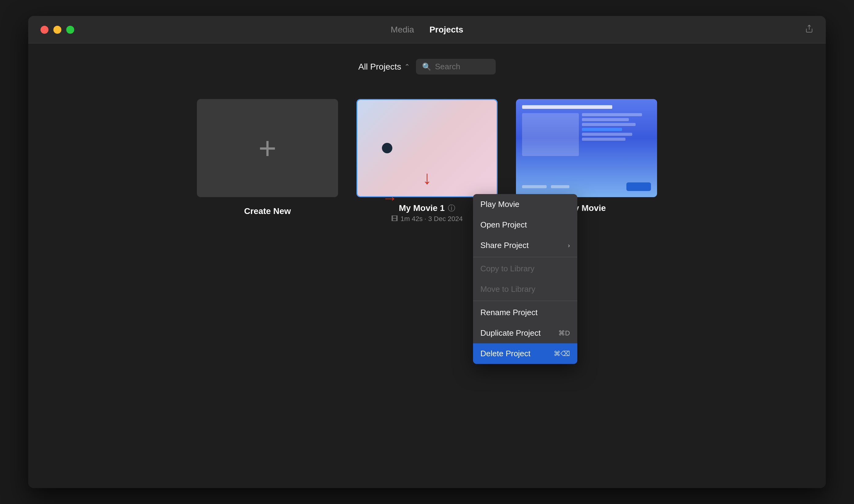 This screenshot has width=854, height=504. I want to click on film-icon: 🎞, so click(395, 219).